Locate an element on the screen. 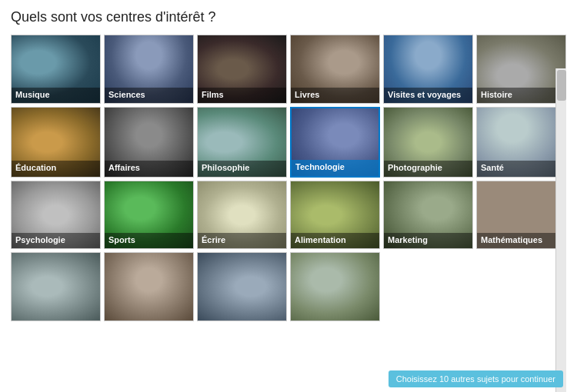  topic-card-sante: Santé is located at coordinates (522, 142).